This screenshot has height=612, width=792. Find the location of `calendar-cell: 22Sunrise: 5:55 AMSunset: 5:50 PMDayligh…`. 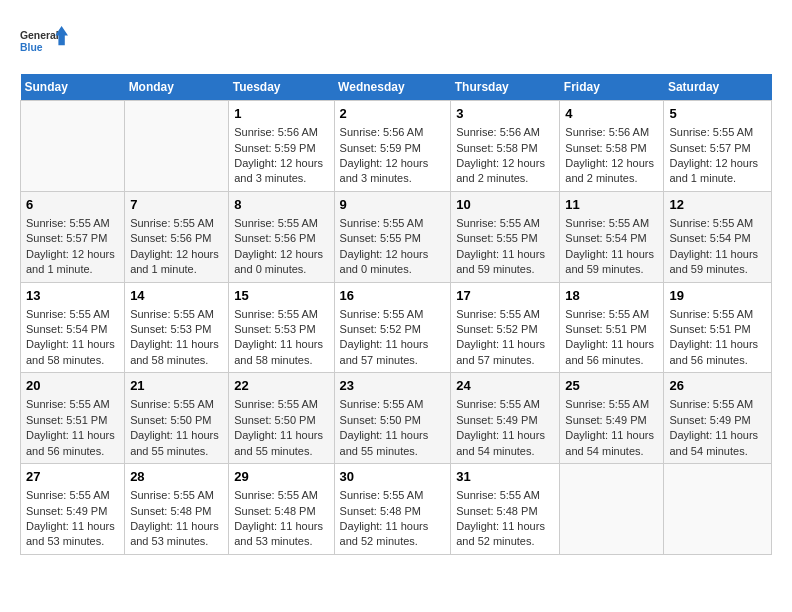

calendar-cell: 22Sunrise: 5:55 AMSunset: 5:50 PMDayligh… is located at coordinates (282, 418).